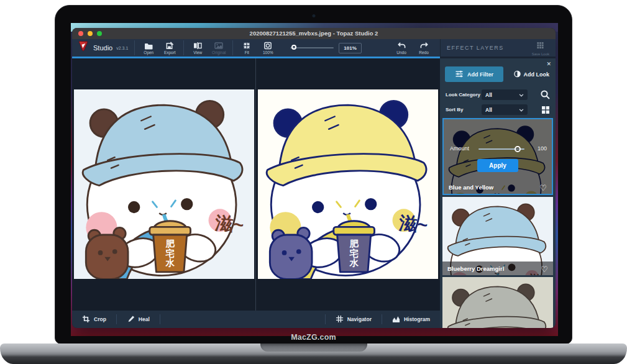  I want to click on sliders-icon, so click(459, 75).